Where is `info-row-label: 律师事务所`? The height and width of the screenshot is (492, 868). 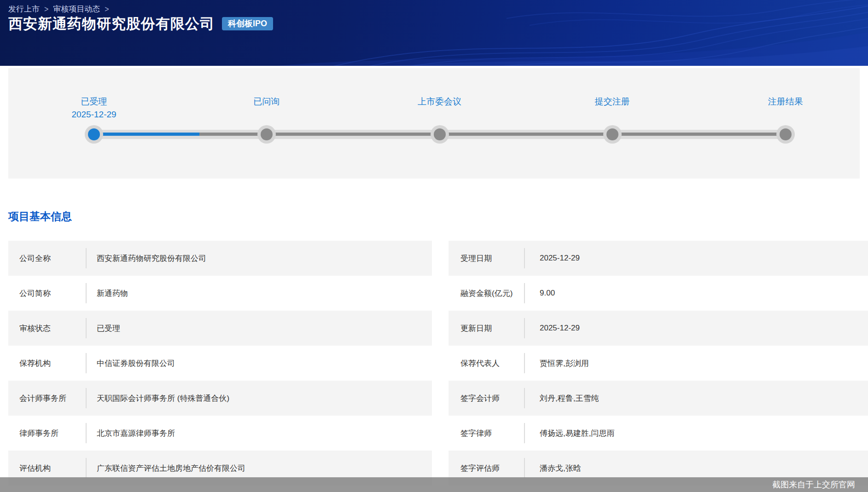 info-row-label: 律师事务所 is located at coordinates (47, 434).